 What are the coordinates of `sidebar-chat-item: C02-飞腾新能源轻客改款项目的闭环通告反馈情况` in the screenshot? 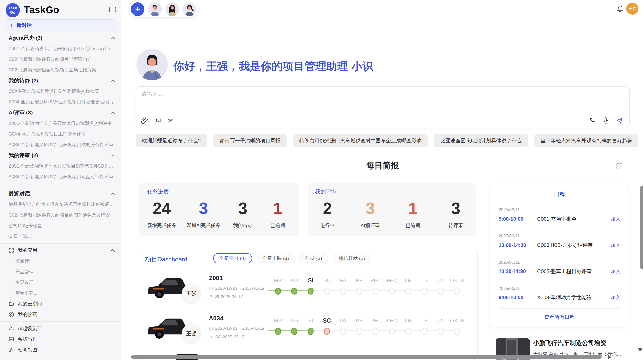 It's located at (61, 215).